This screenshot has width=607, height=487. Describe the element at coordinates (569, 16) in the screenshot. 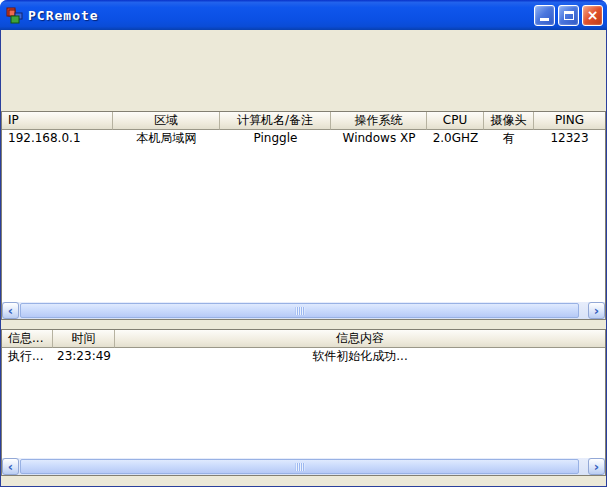

I see `maximize-icon` at that location.